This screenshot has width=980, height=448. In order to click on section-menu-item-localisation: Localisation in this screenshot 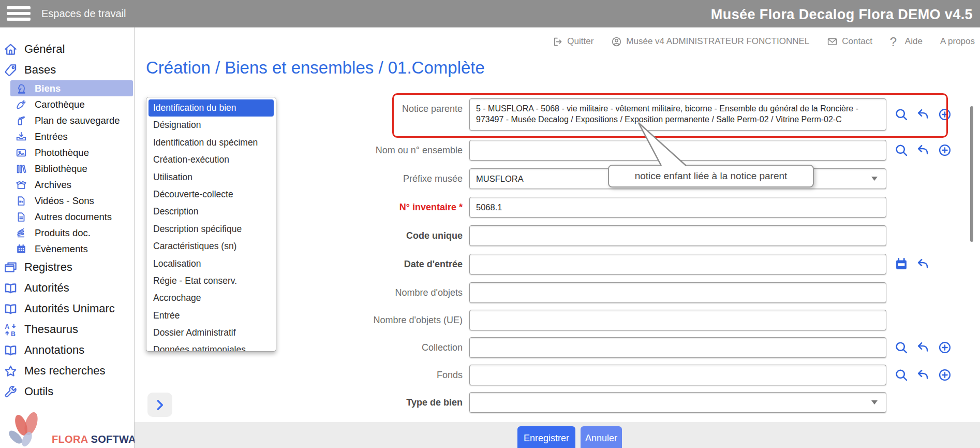, I will do `click(211, 264)`.